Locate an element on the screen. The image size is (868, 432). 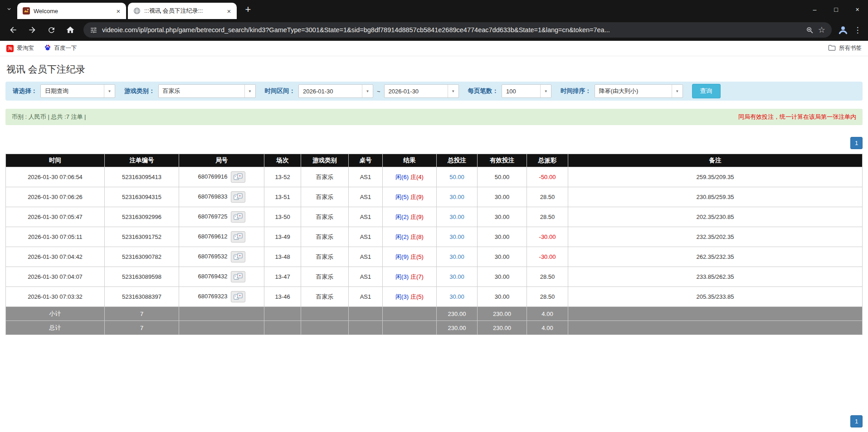
cell-time: 2026-01-30 07:04:42 is located at coordinates (55, 257).